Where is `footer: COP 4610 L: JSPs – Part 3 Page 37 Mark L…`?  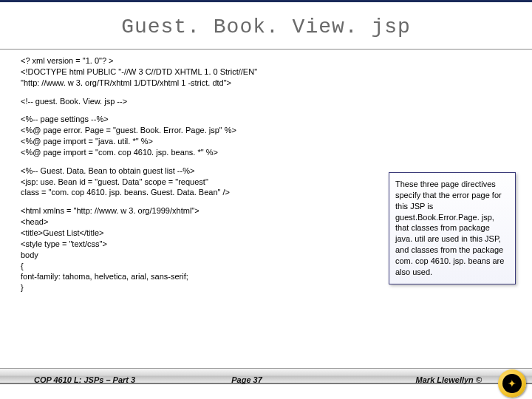
footer: COP 4610 L: JSPs – Part 3 Page 37 Mark L… is located at coordinates (266, 383).